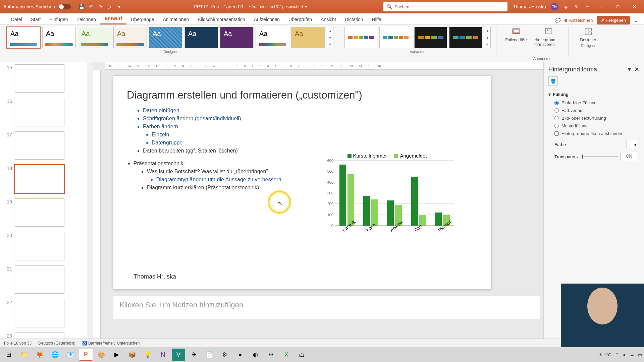 The height and width of the screenshot is (362, 644). I want to click on comments-icon: 💬, so click(557, 20).